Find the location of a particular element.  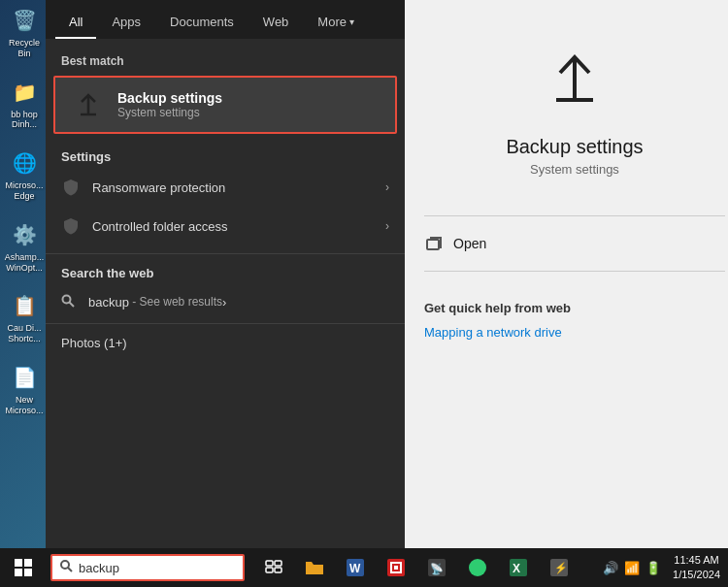

cau-label: Cau Di...Shortc... is located at coordinates (23, 334).